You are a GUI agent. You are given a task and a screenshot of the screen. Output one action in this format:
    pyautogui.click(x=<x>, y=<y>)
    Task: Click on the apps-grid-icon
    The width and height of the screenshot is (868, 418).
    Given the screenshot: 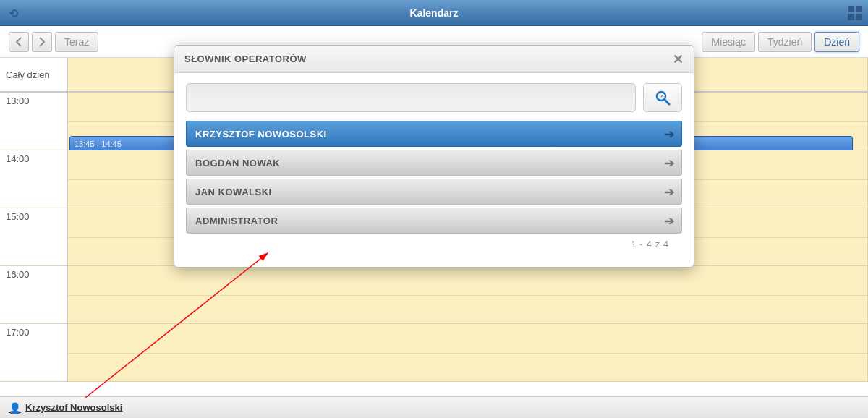 What is the action you would take?
    pyautogui.click(x=855, y=13)
    